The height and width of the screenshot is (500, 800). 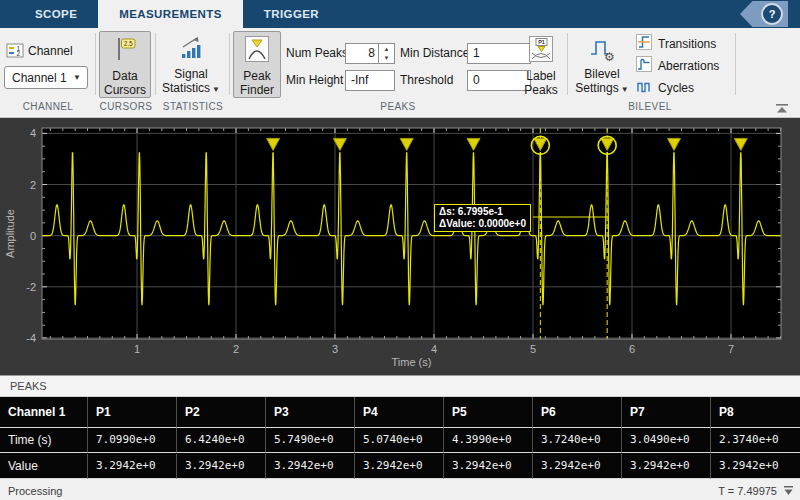 I want to click on peaks-table-value-cell: 2.3740e+0, so click(x=756, y=440).